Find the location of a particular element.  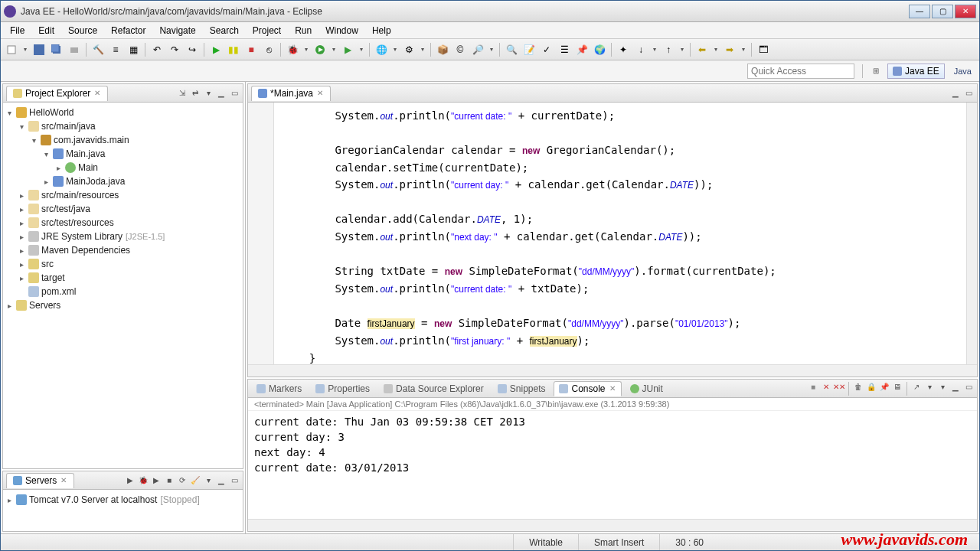

perspective-java: Java is located at coordinates (963, 71).